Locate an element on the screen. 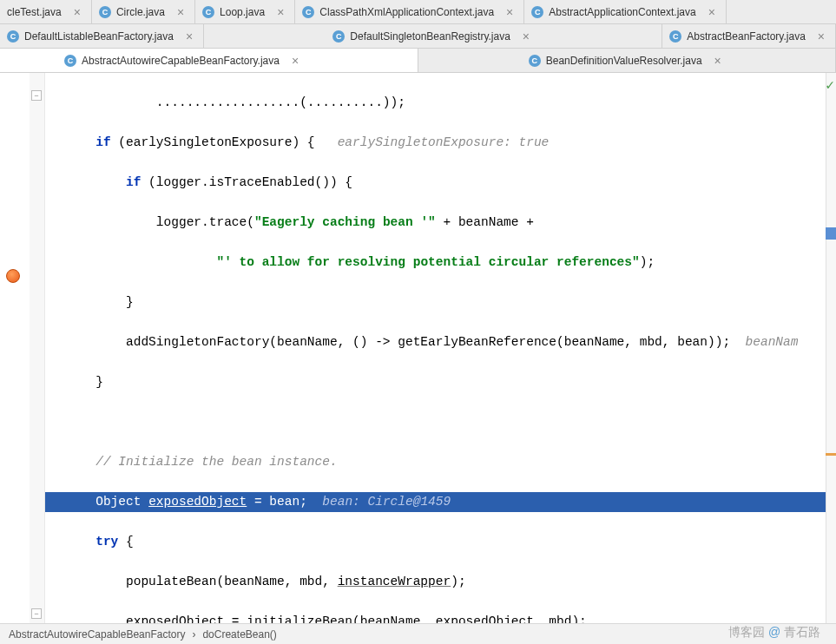  tab-classpath: C ClassPathXmlApplicationContext.java × is located at coordinates (410, 12).